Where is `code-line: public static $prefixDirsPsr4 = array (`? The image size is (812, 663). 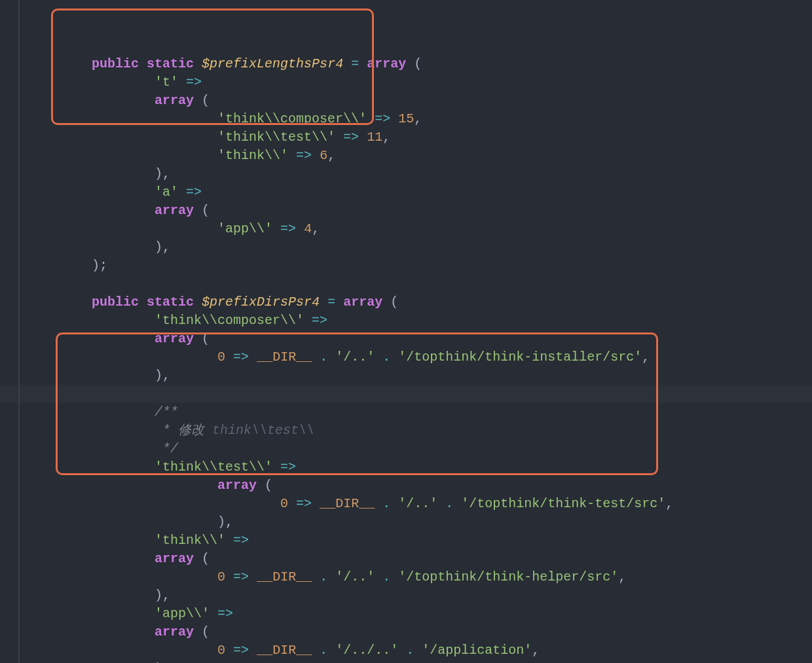
code-line: public static $prefixDirsPsr4 = array ( is located at coordinates (406, 302).